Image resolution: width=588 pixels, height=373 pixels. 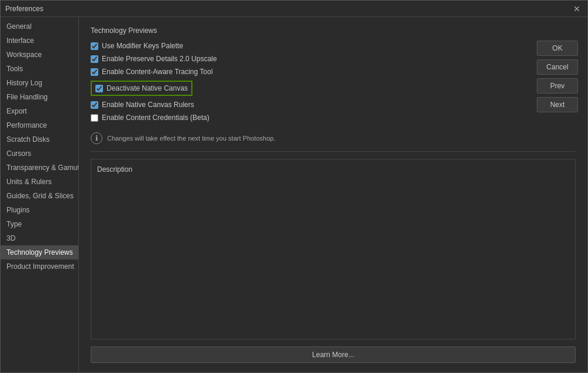 I want to click on ok-button: OK, so click(x=557, y=48).